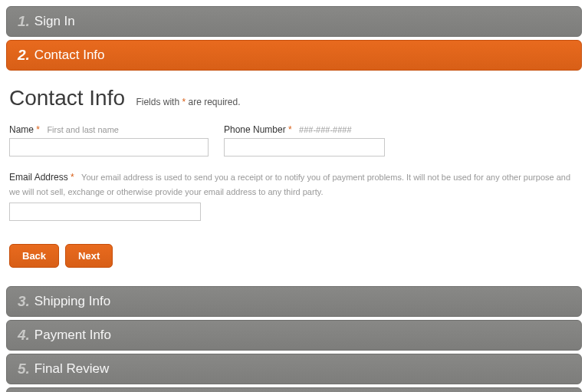 The width and height of the screenshot is (588, 392). I want to click on hint-suffix: are required., so click(213, 102).